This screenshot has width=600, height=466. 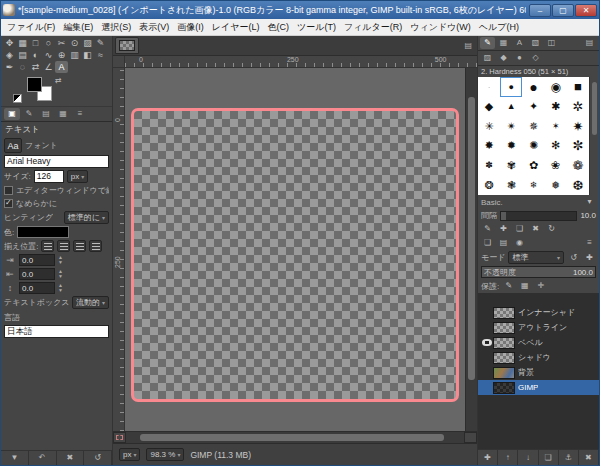 I want to click on tool-options-tab-icon: ▣, so click(x=12, y=114).